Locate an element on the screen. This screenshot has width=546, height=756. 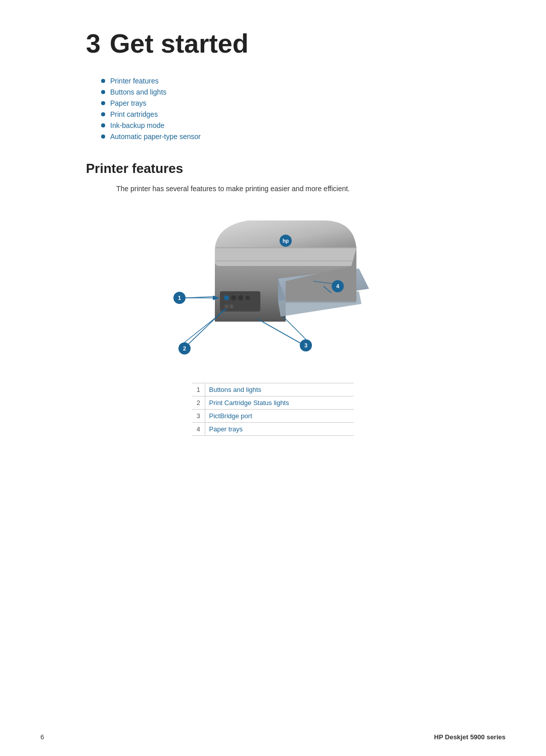
table-row: 2 Print Cartridge Status lights is located at coordinates (273, 403).